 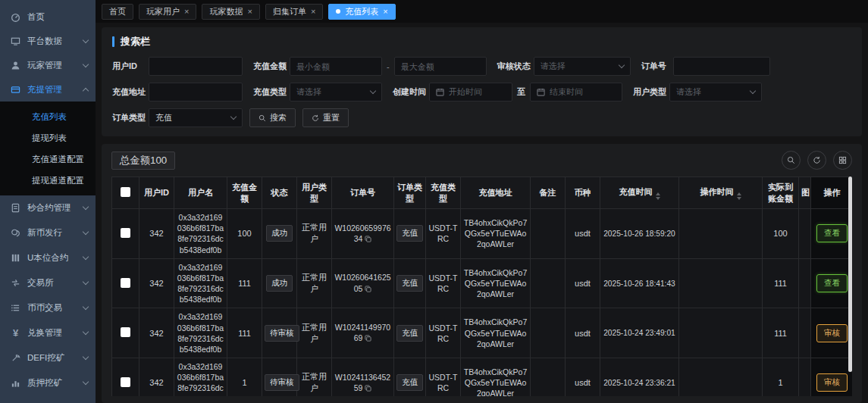 I want to click on cell-operate-time, so click(x=721, y=283).